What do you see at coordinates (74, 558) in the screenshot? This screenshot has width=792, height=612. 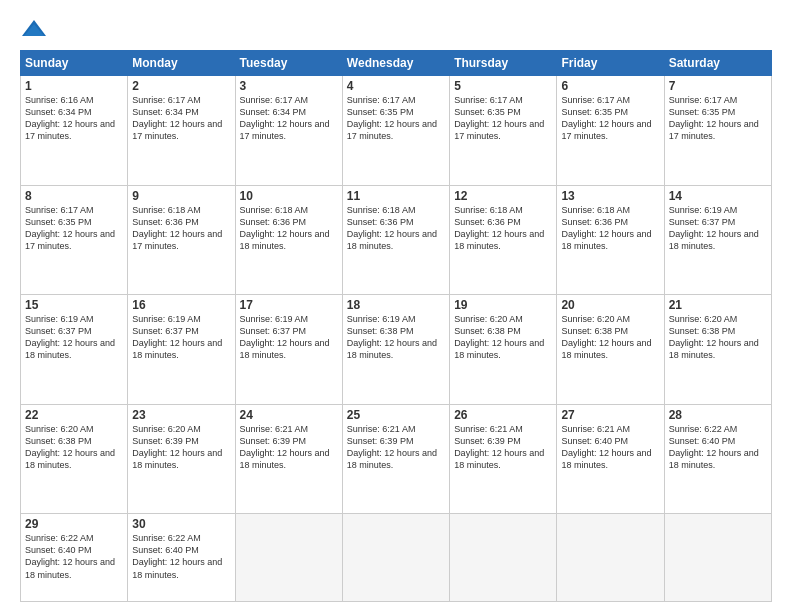 I see `table-row: 29Sunrise: 6:22 AMSunset: 6:40 PMDayligh…` at bounding box center [74, 558].